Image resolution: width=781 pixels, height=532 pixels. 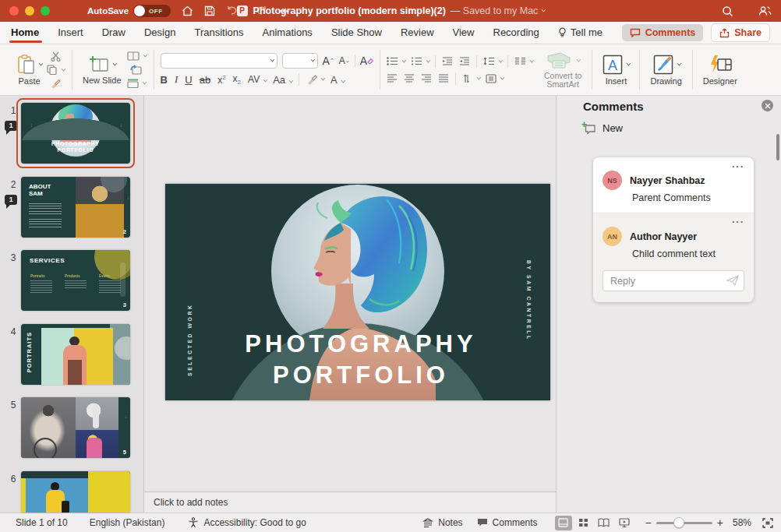 What do you see at coordinates (102, 70) in the screenshot?
I see `new-slide-button: New Slide` at bounding box center [102, 70].